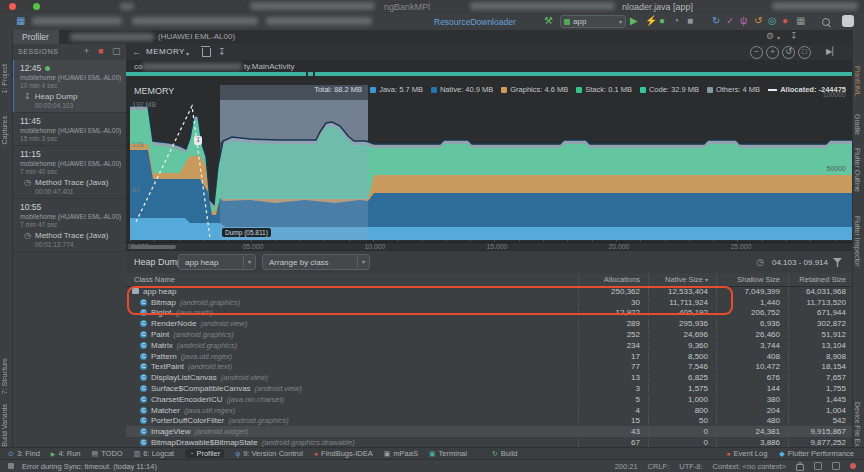 The height and width of the screenshot is (472, 864). I want to click on table-row: BigInt (java.math) 12,922 405,192 206,75…, so click(489, 314).